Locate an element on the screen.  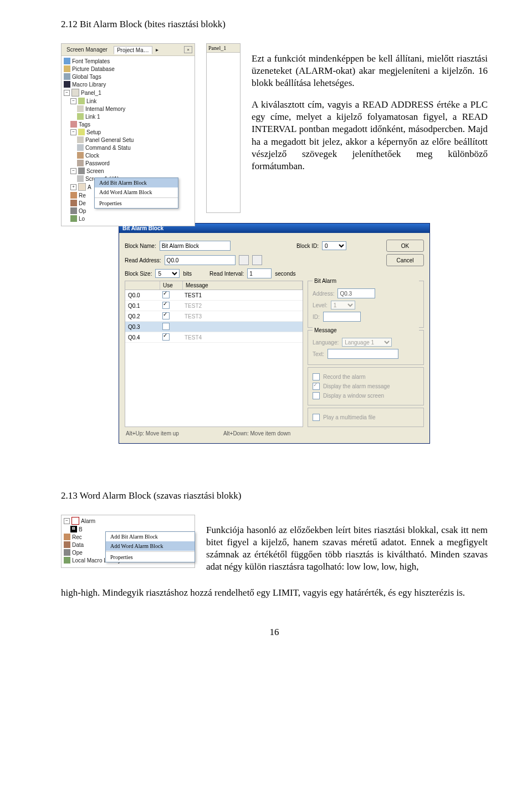
tree-rec: Rec is located at coordinates (77, 537).